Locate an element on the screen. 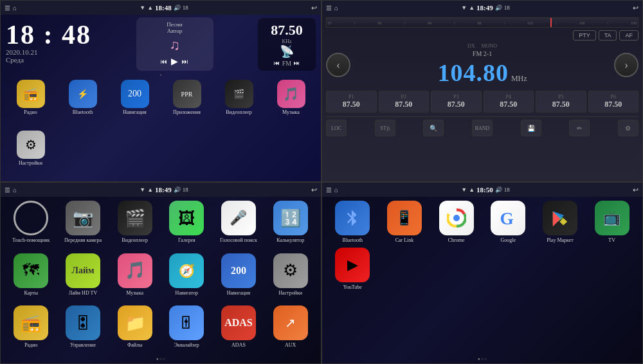 The height and width of the screenshot is (364, 643). radio2-icon: 📻 is located at coordinates (31, 323).